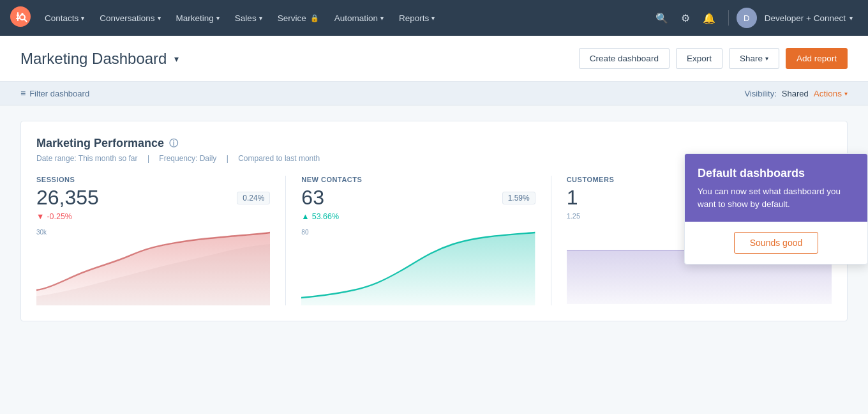  Describe the element at coordinates (64, 18) in the screenshot. I see `nav-item-contacts: Contacts ▾` at that location.